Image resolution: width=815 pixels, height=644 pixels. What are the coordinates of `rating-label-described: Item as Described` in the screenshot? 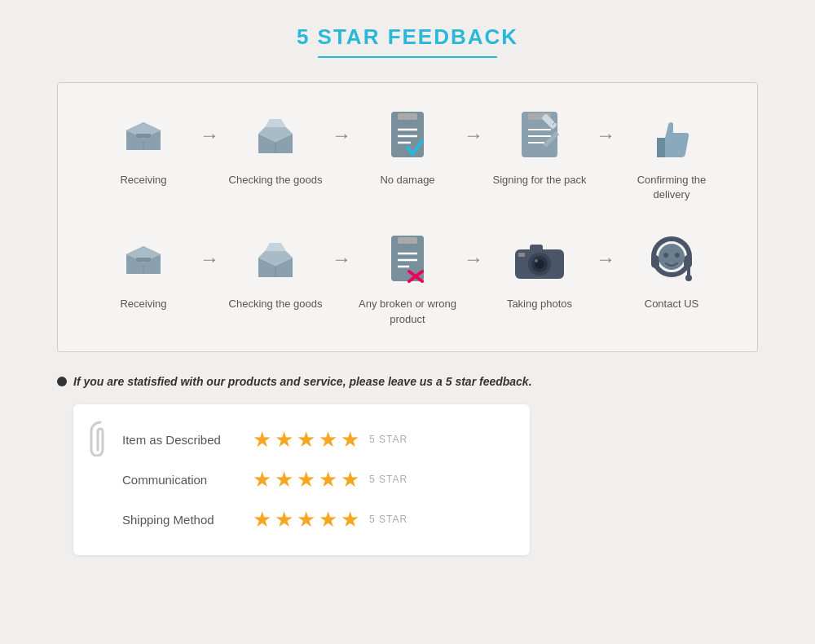 It's located at (187, 440).